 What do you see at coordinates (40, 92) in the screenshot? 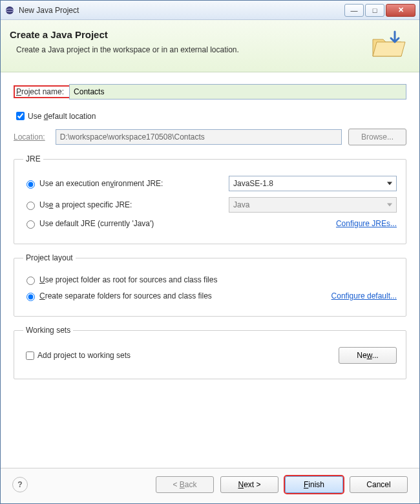
I see `project-name-label: Project name:` at bounding box center [40, 92].